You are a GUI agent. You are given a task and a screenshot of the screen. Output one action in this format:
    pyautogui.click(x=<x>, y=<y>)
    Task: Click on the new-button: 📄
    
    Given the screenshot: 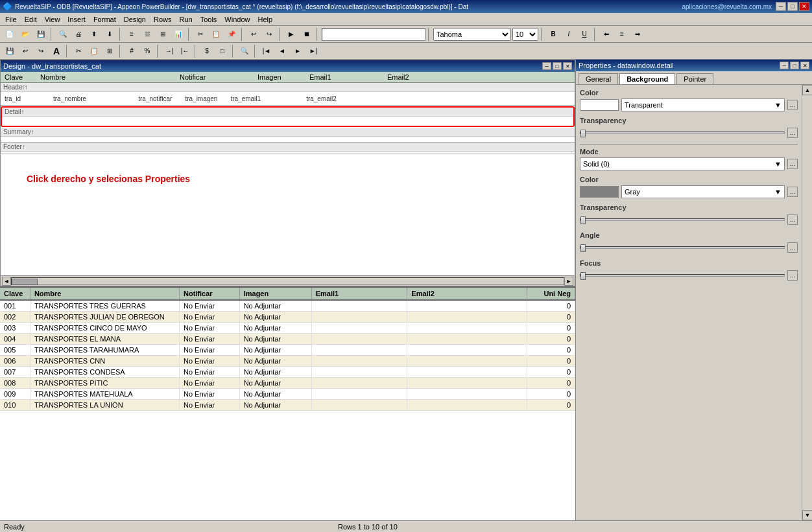 What is the action you would take?
    pyautogui.click(x=10, y=34)
    